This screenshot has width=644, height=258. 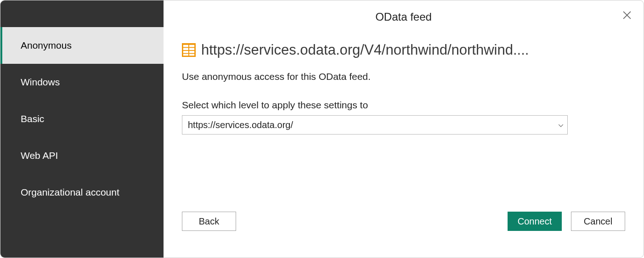 I want to click on level-select-value: https://services.odata.org/, so click(x=241, y=125).